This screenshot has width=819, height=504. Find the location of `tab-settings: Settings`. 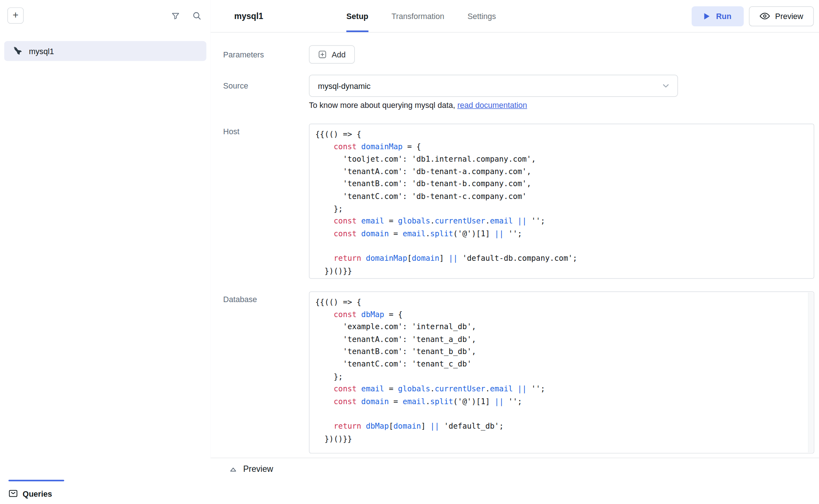

tab-settings: Settings is located at coordinates (482, 16).